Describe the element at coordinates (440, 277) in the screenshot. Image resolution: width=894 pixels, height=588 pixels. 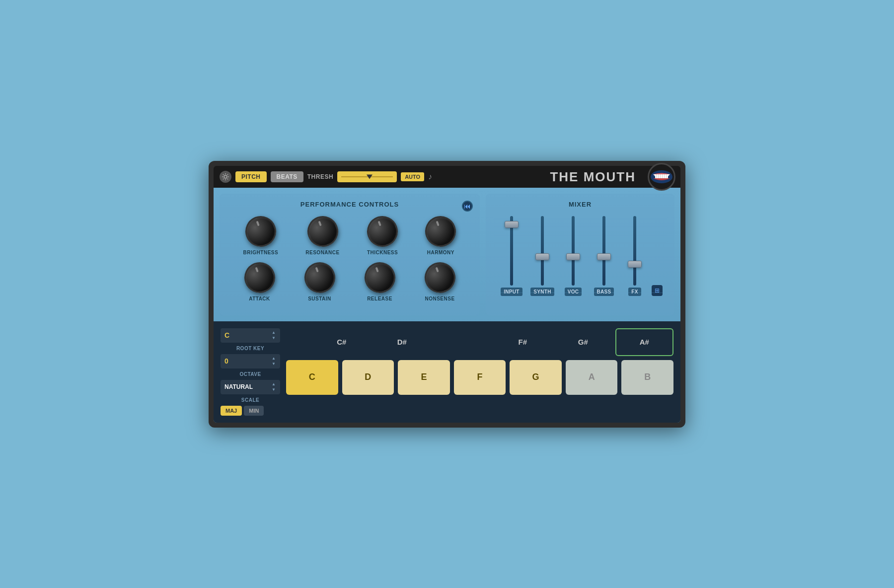
I see `nonsense-knob` at that location.